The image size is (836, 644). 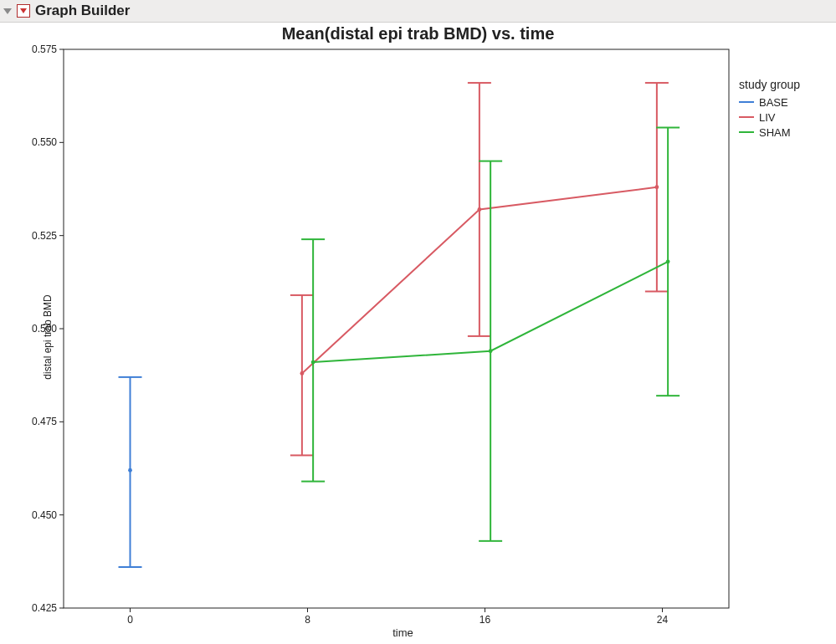 What do you see at coordinates (44, 49) in the screenshot?
I see `y-tick-label: 0.575` at bounding box center [44, 49].